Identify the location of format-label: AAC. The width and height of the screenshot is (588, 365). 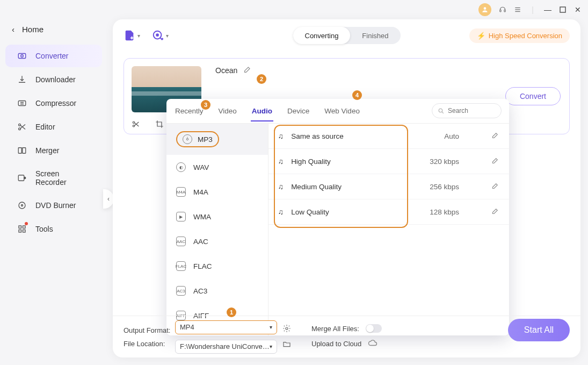
(201, 242).